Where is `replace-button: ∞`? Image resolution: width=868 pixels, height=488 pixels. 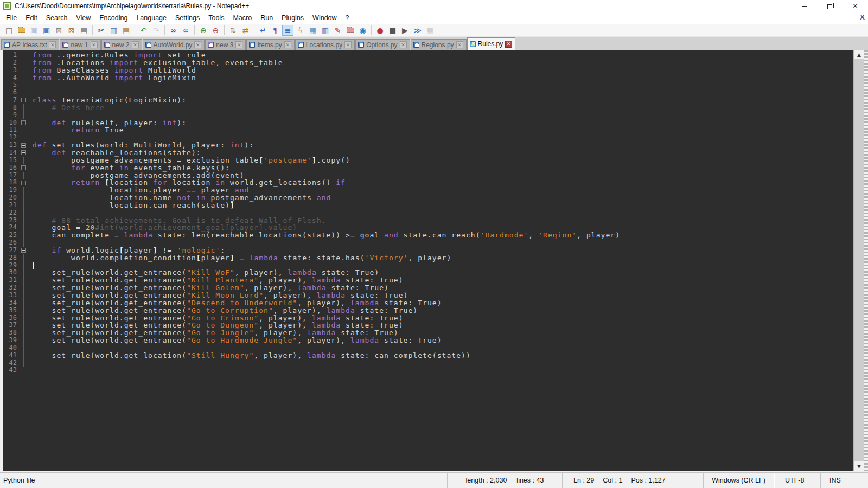 replace-button: ∞ is located at coordinates (186, 30).